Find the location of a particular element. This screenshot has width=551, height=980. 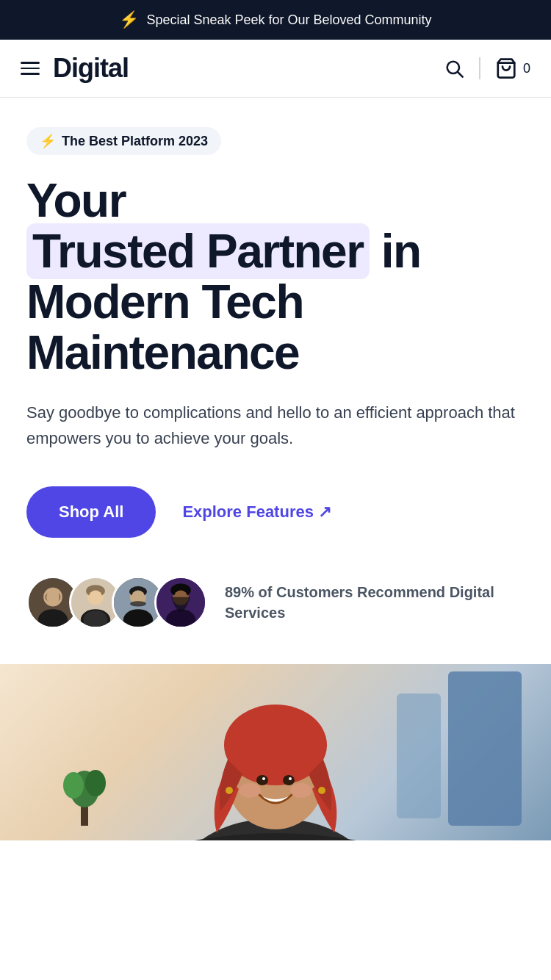

social-proof-text: 89% of Customers Recommend Digital Servi… is located at coordinates (375, 602).